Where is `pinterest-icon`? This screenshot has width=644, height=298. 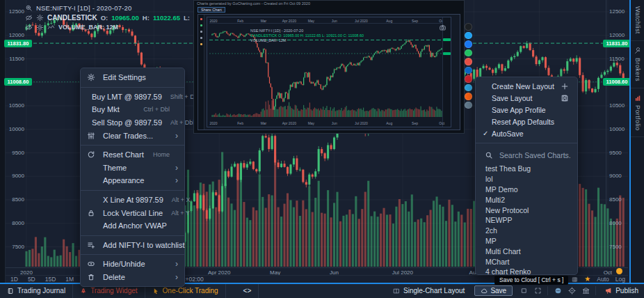
pinterest-icon is located at coordinates (469, 79).